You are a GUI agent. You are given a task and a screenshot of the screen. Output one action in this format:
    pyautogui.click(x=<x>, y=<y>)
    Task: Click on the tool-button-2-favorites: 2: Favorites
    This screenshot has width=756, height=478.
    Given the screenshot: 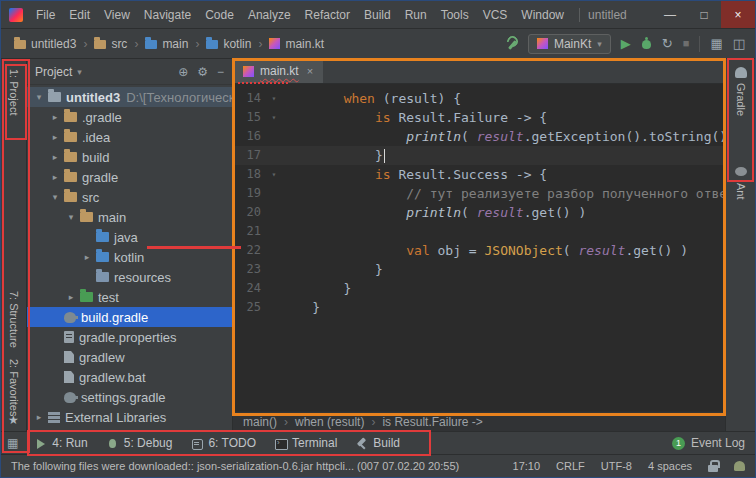 What is the action you would take?
    pyautogui.click(x=14, y=388)
    